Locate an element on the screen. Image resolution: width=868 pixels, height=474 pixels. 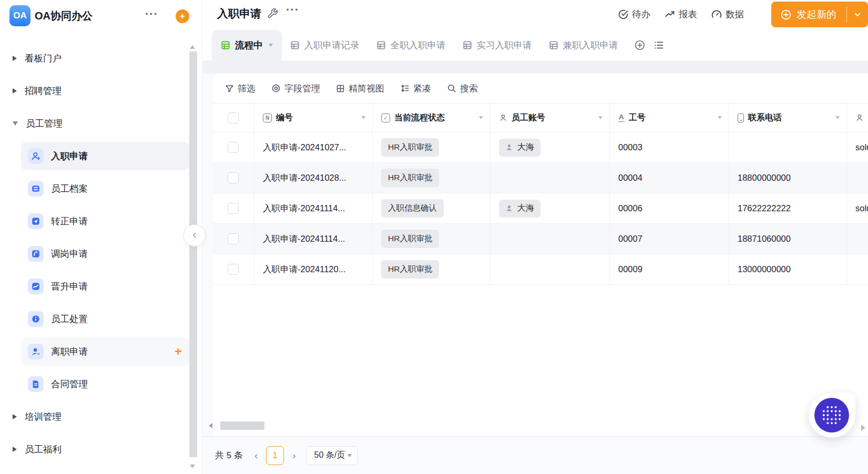
cell-phone: 18871060000 is located at coordinates (788, 239).